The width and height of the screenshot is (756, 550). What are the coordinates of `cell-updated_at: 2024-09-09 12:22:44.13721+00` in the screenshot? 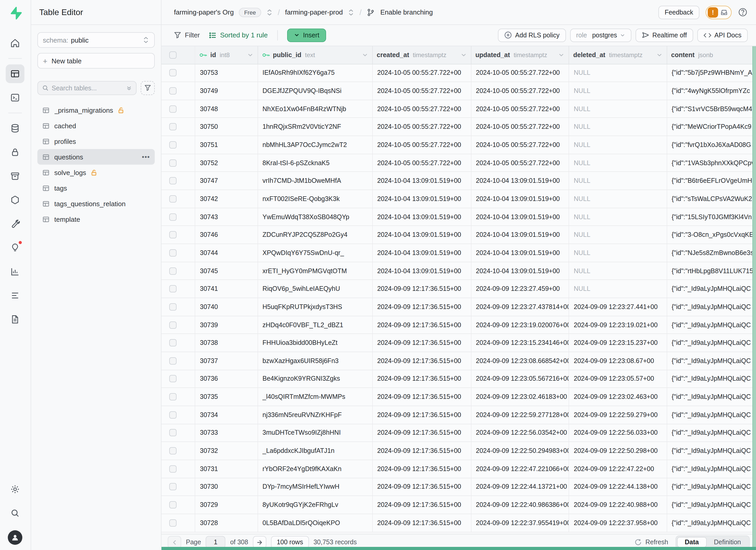 It's located at (520, 487).